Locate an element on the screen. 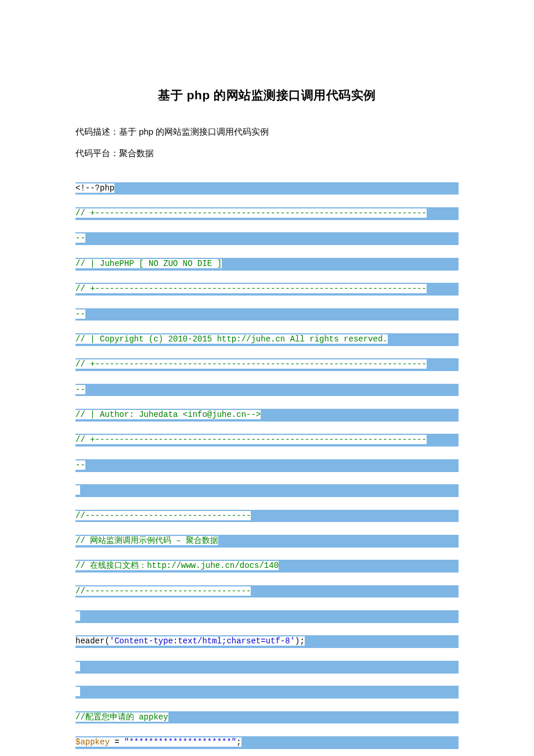 The width and height of the screenshot is (534, 756). code-line: // 网站监测调用示例代码 – 聚合数据 is located at coordinates (267, 541).